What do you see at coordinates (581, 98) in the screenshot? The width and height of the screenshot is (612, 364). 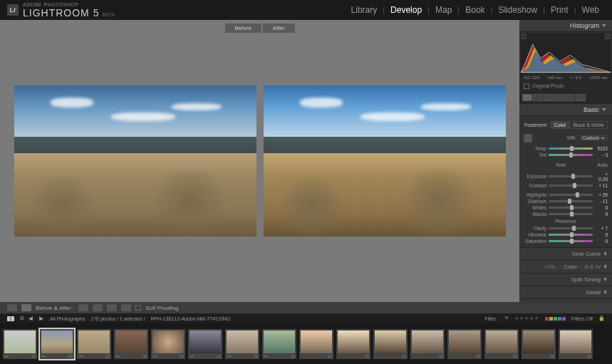 I see `brush-tool-icon` at bounding box center [581, 98].